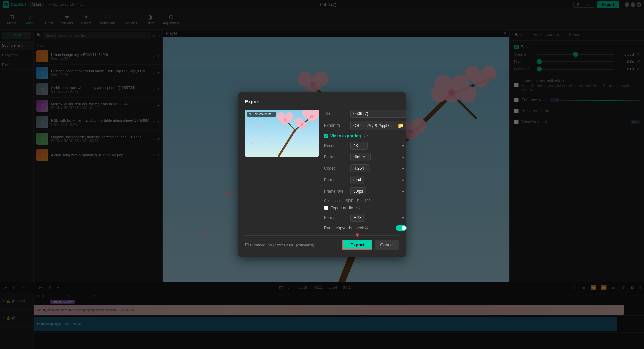  What do you see at coordinates (387, 245) in the screenshot?
I see `cancel-action-button: Cancel` at bounding box center [387, 245].